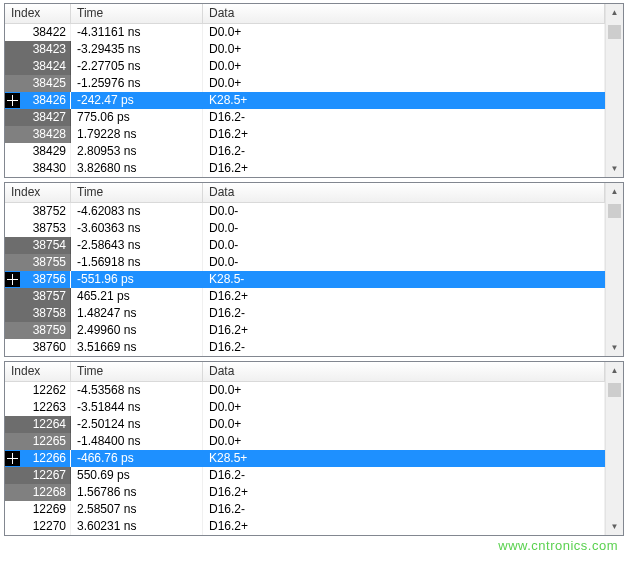  Describe the element at coordinates (137, 408) in the screenshot. I see `cell-time: -3.51844 ns` at that location.